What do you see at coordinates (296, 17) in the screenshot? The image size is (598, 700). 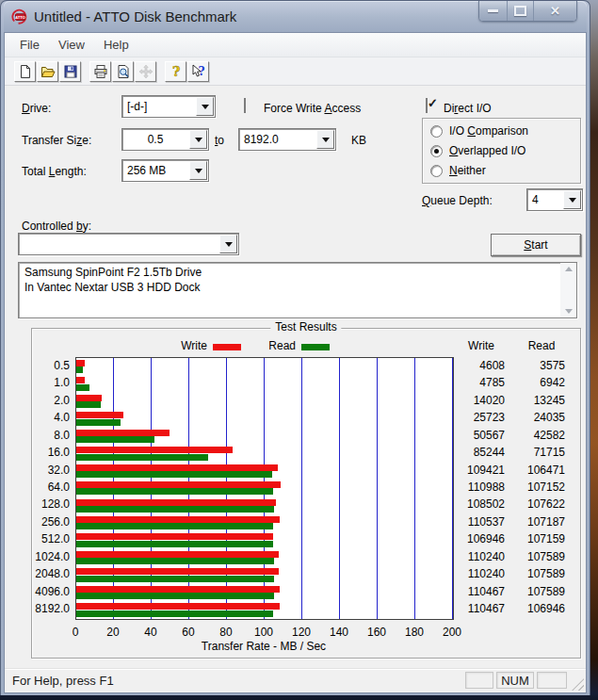 I see `title-bar: ATTO Untitled - ATTO Disk Benchmark ✕` at bounding box center [296, 17].